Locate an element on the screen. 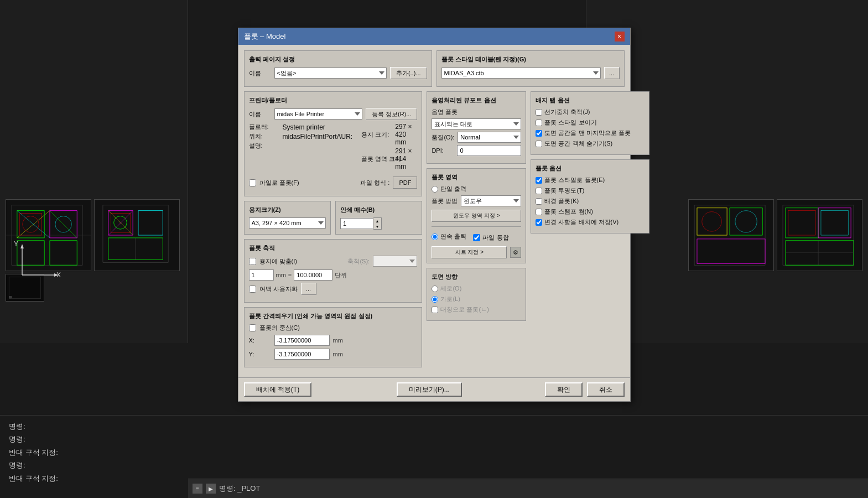 This screenshot has height=498, width=868. center-plot-checkbox is located at coordinates (252, 328).